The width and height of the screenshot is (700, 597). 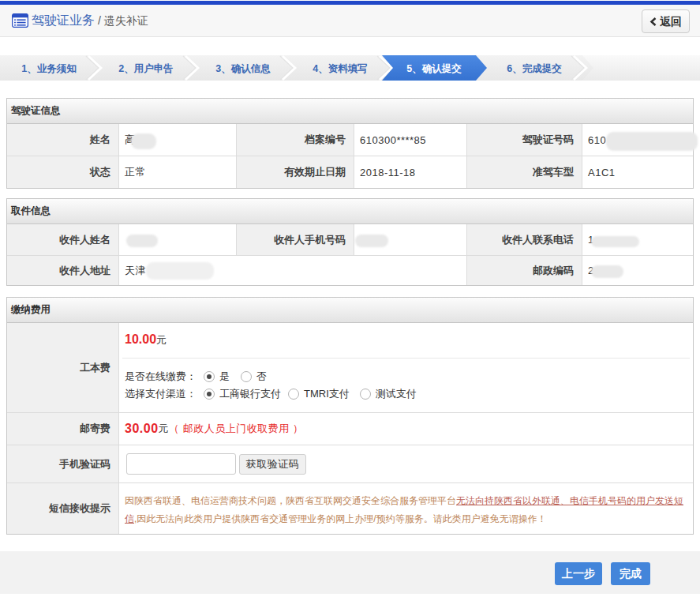 I want to click on svg-text: 3、确认信息, so click(x=243, y=69).